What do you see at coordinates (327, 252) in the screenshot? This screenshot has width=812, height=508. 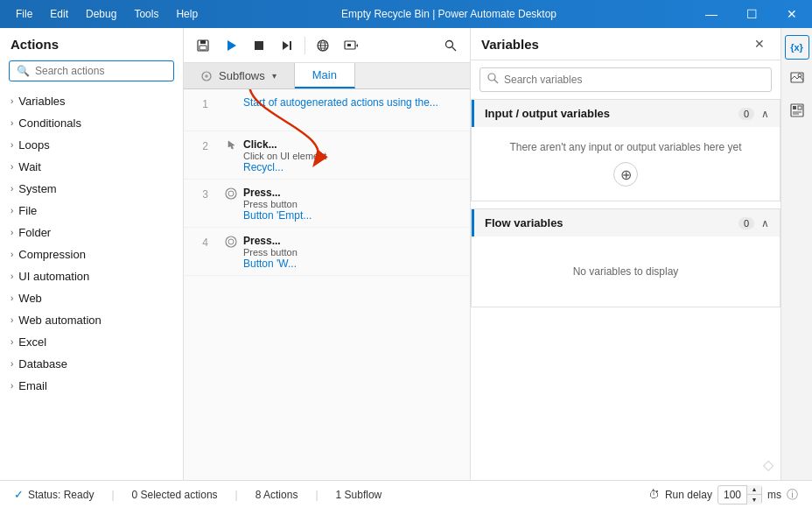 I see `script-row: 4 Press... Press button Button 'W...` at bounding box center [327, 252].